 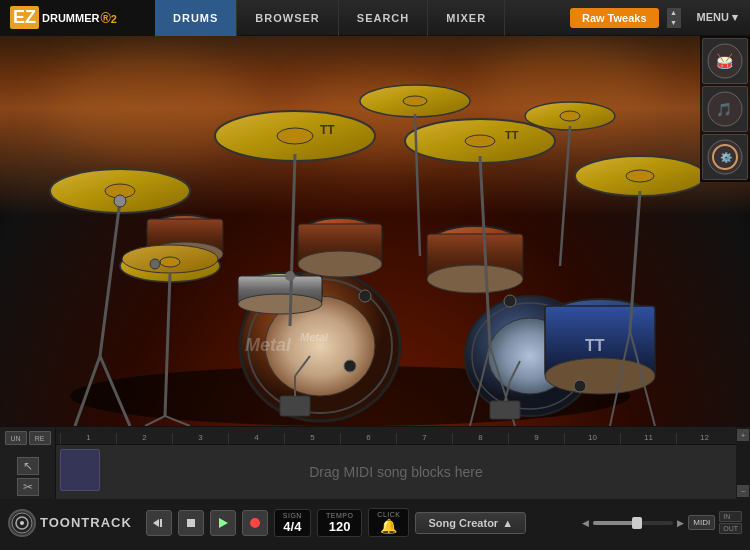 I want to click on click-icon: 🔔, so click(x=388, y=526).